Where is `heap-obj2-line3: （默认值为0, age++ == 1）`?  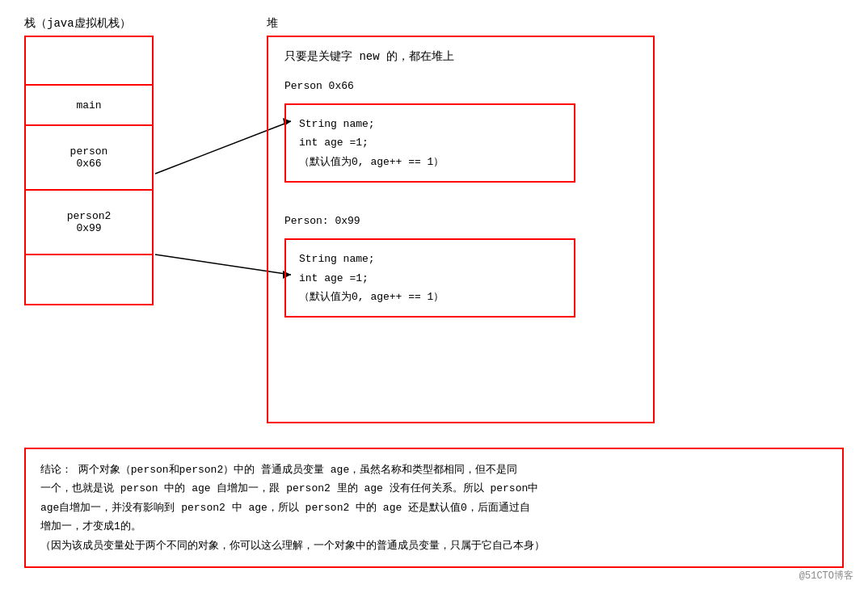
heap-obj2-line3: （默认值为0, age++ == 1） is located at coordinates (430, 297).